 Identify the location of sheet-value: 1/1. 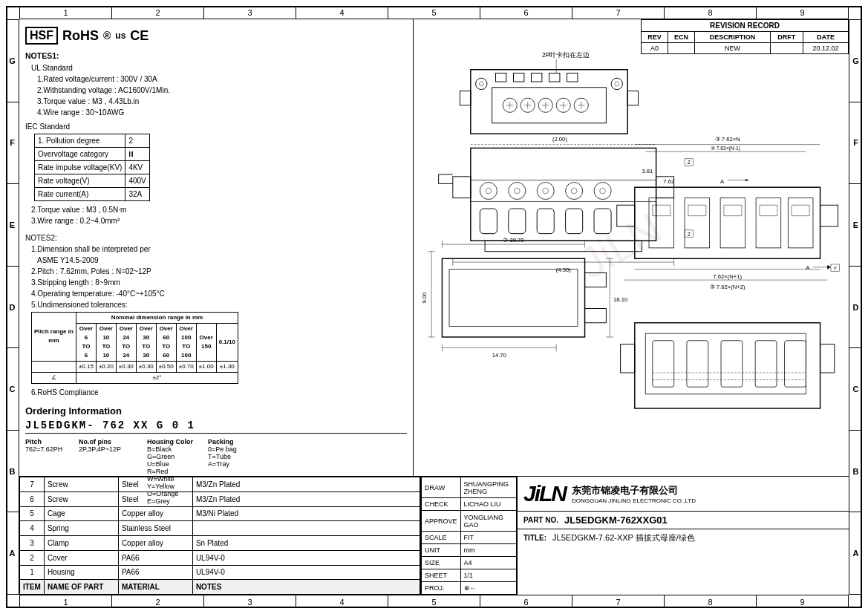
(489, 576).